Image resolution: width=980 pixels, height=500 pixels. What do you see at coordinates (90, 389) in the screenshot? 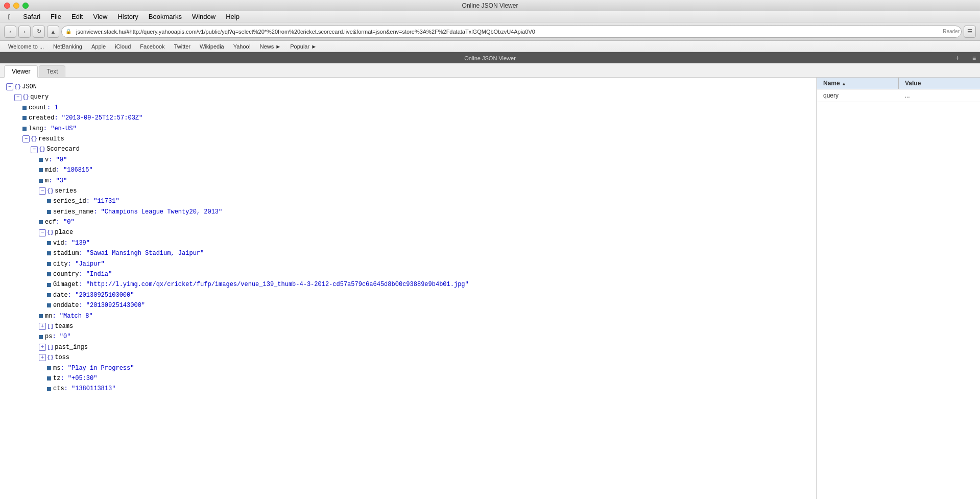
I see `val-cts: : "1380113813"` at bounding box center [90, 389].